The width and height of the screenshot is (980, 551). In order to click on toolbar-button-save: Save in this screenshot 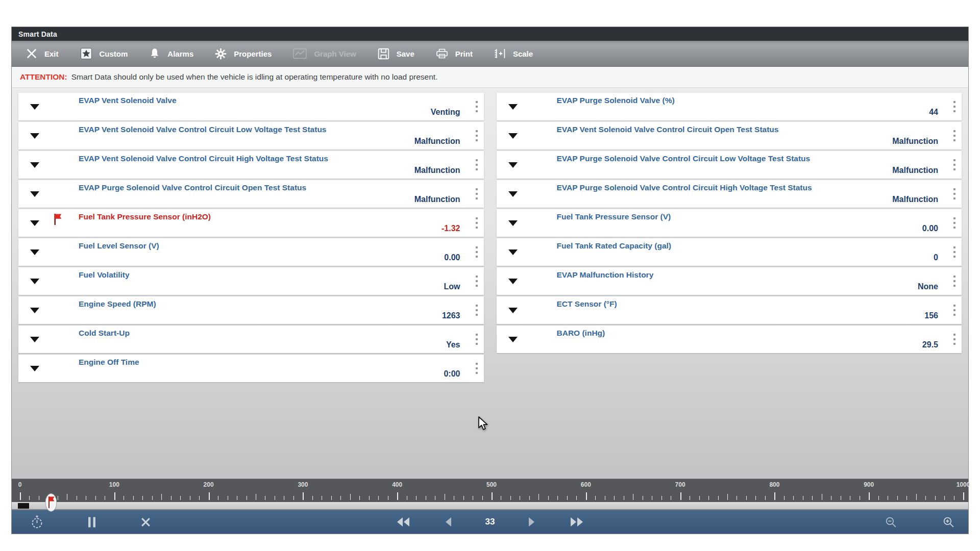, I will do `click(396, 54)`.